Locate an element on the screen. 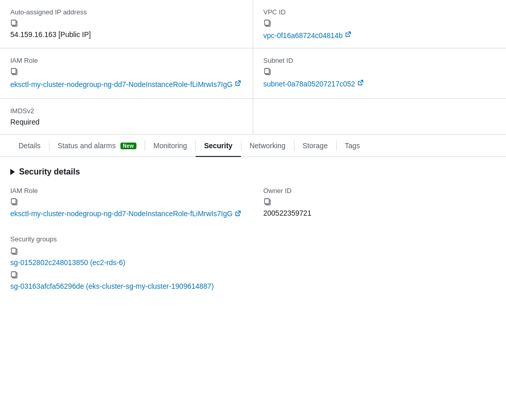 This screenshot has height=420, width=506. iam-role-detail-value: eksctl-my-cluster-nodegroup-ng-dd7-NodeI… is located at coordinates (121, 214).